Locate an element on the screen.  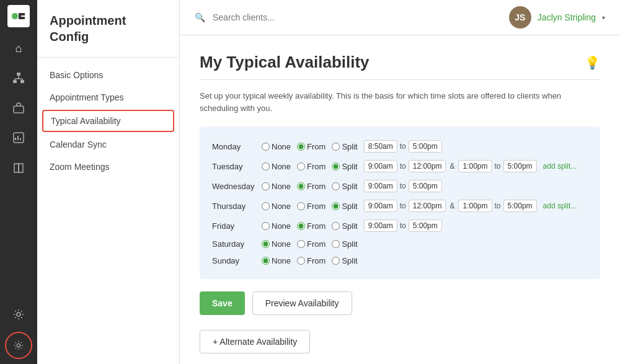
saturday-none-option: None is located at coordinates (277, 244).